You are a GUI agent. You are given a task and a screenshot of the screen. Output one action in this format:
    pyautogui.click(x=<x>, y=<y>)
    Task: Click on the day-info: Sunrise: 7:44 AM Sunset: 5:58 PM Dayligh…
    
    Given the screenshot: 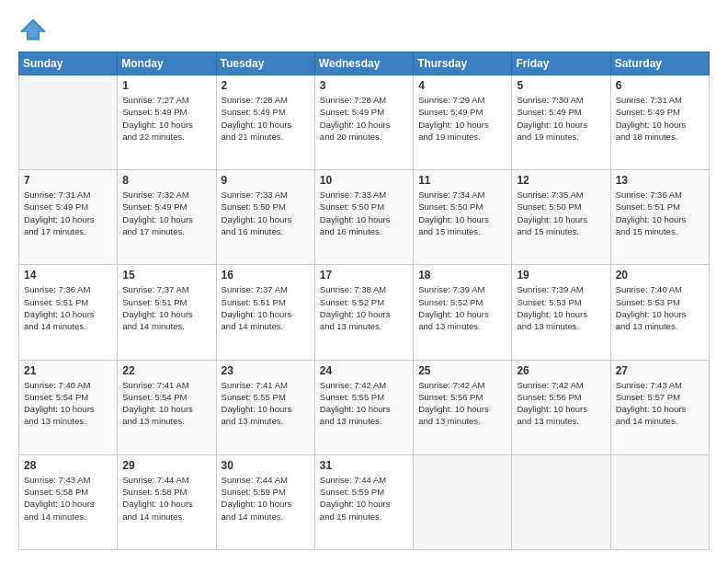 What is the action you would take?
    pyautogui.click(x=166, y=499)
    